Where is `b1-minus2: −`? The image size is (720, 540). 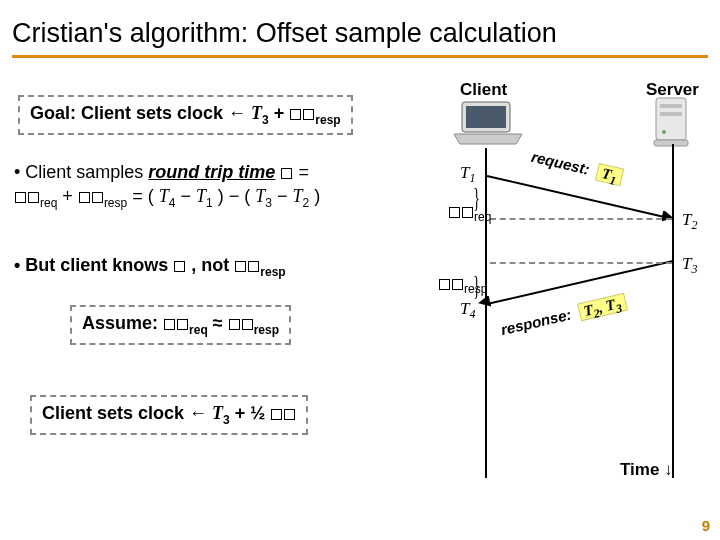 b1-minus2: − is located at coordinates (285, 196).